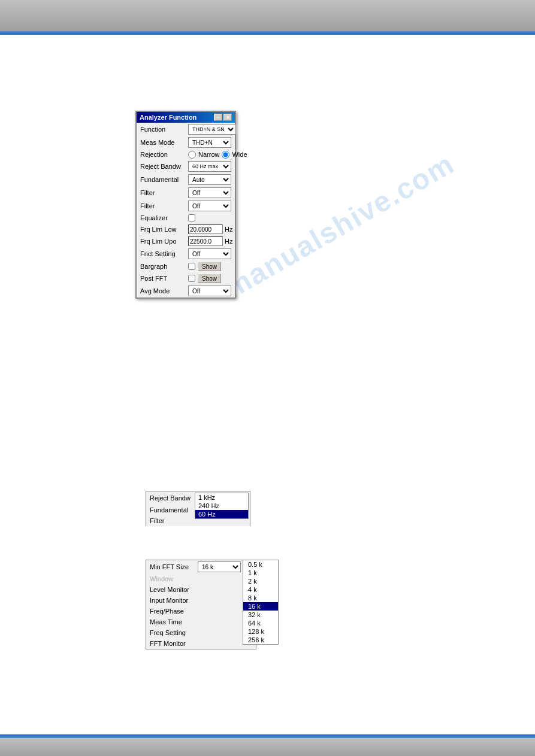  Describe the element at coordinates (164, 218) in the screenshot. I see `equalizer-label: Equalizer` at that location.